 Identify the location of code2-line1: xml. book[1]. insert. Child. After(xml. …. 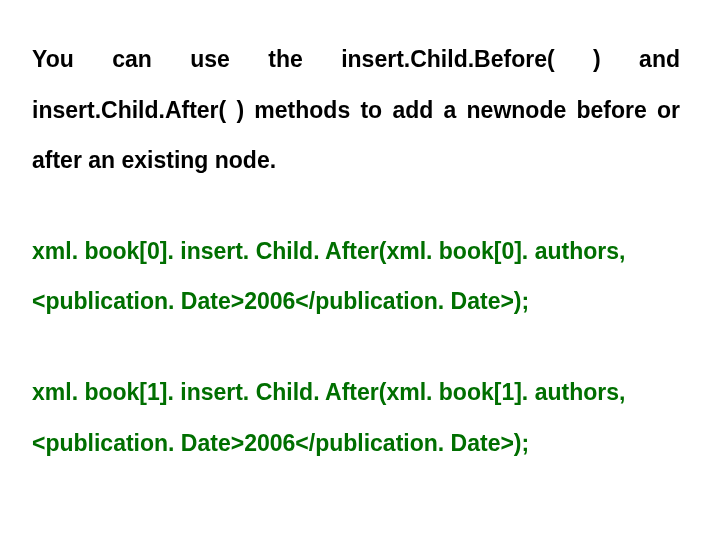
(328, 392).